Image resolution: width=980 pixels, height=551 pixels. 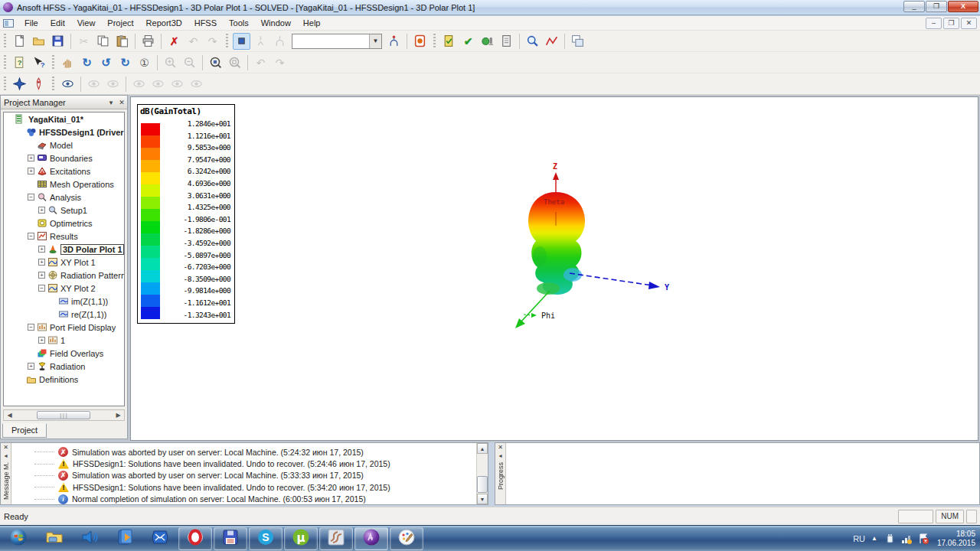 I want to click on tree-item-label: YagaKitai_01*, so click(x=56, y=119).